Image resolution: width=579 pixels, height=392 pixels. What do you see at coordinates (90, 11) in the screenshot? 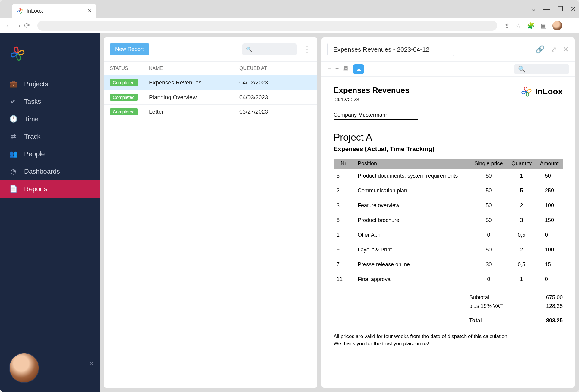
I see `tab-close-icon: ×` at bounding box center [90, 11].